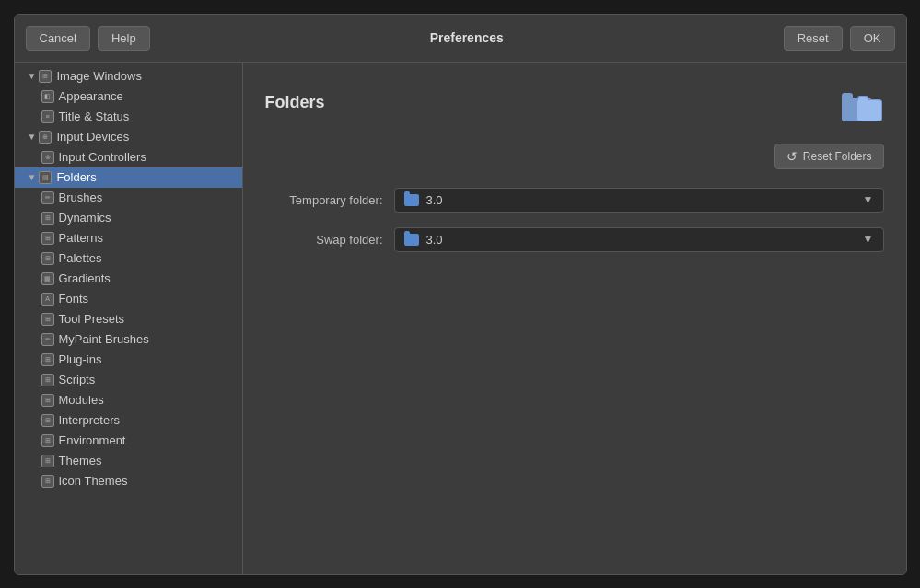 The height and width of the screenshot is (588, 920). Describe the element at coordinates (129, 238) in the screenshot. I see `sidebar-item-patterns: ⊞ Patterns` at that location.